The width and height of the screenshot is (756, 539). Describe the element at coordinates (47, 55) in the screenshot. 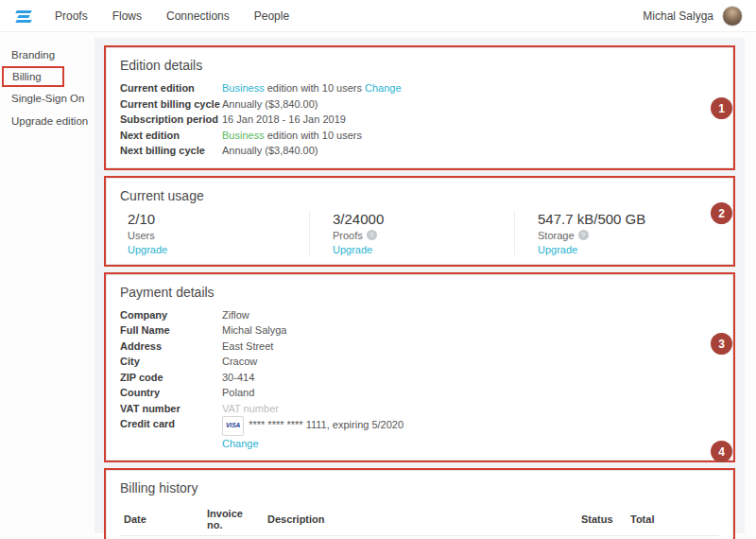

I see `sidebar-item-branding: Branding` at that location.